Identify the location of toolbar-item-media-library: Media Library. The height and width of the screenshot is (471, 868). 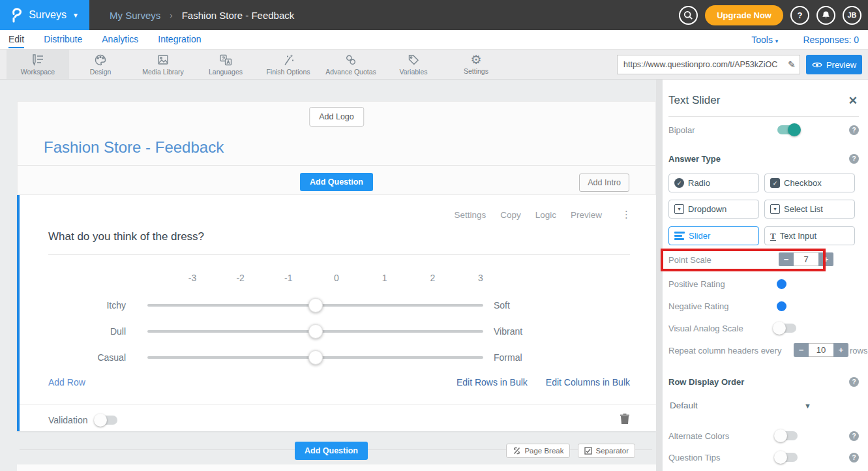
(163, 64).